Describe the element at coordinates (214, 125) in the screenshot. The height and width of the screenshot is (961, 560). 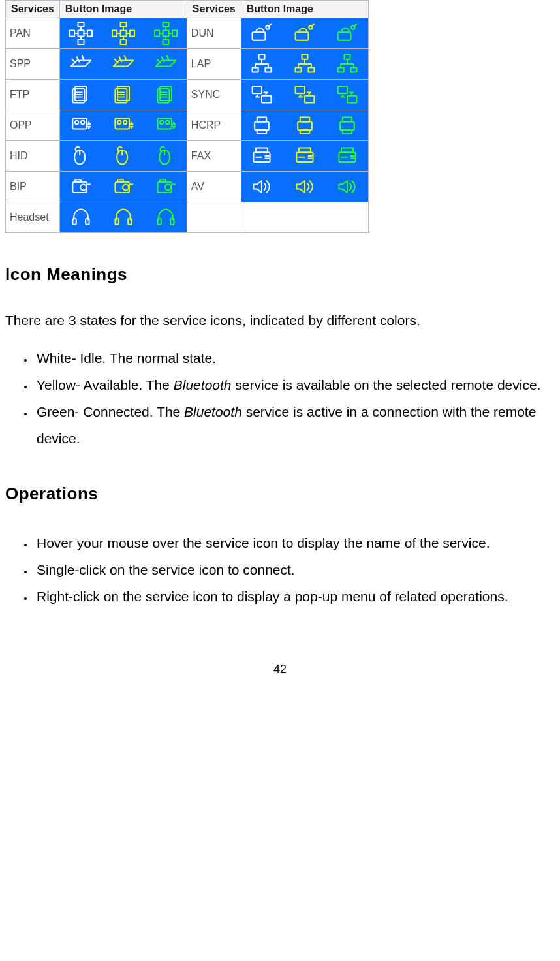
I see `service-name: HCRP` at that location.